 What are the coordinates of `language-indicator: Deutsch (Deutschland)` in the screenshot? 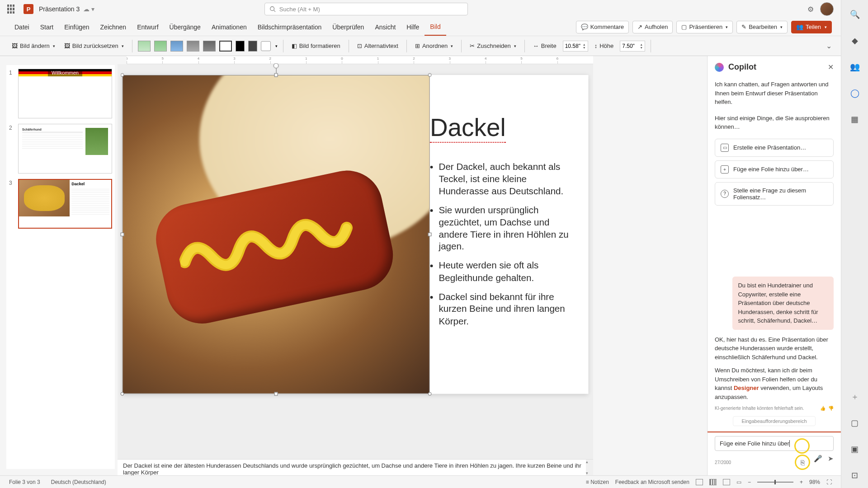 It's located at (79, 482).